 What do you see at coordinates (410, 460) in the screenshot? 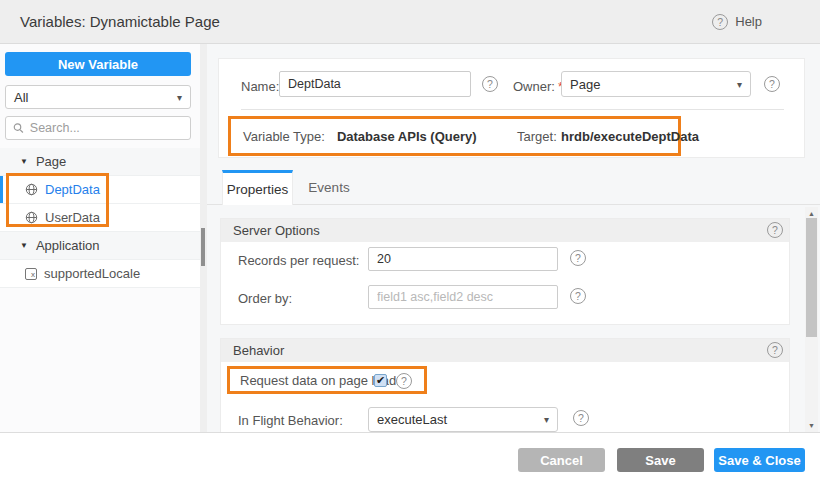
I see `dialog-footer: Cancel Save Save & Close` at bounding box center [410, 460].